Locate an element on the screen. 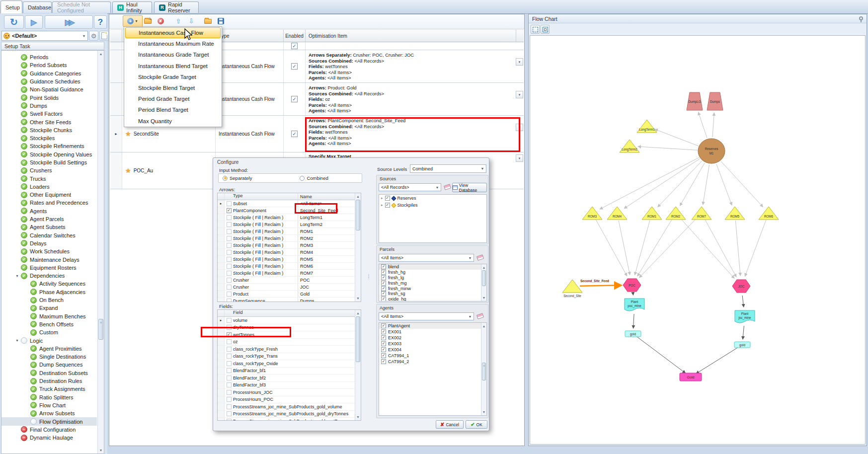 This screenshot has height=454, width=868. column-header-enabled: Enabled is located at coordinates (295, 36).